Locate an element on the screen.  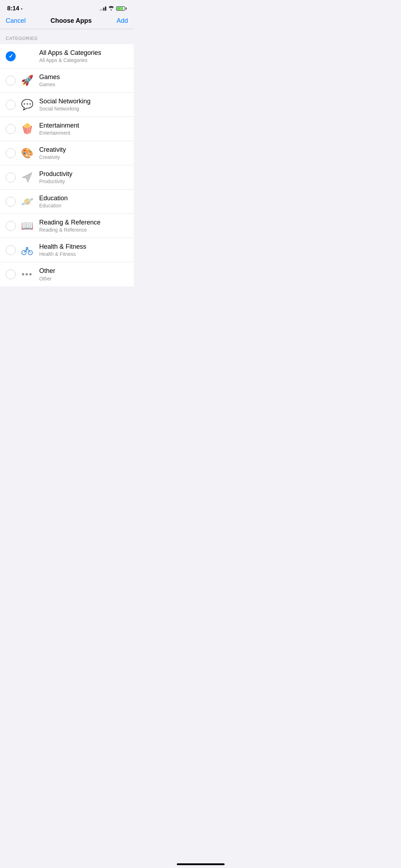
list-item-reading-reference: 📖Reading & ReferenceReading & Reference is located at coordinates (67, 226).